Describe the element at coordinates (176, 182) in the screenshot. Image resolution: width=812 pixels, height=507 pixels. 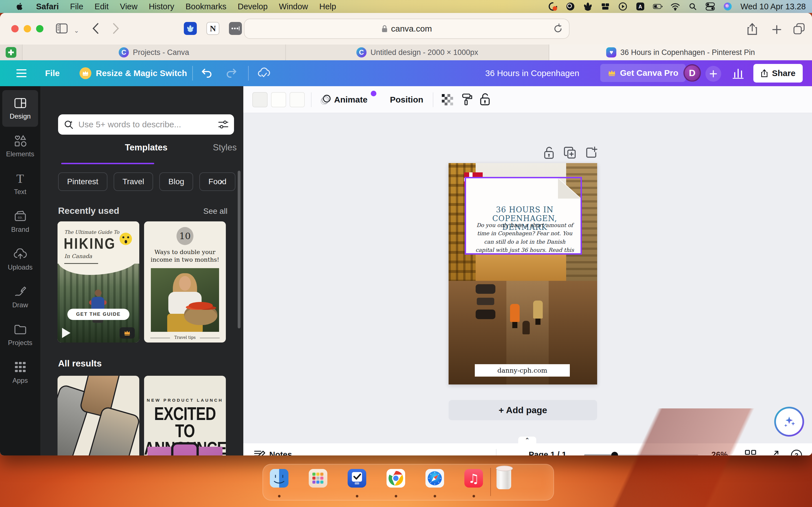
I see `chip-blog: Blog` at that location.